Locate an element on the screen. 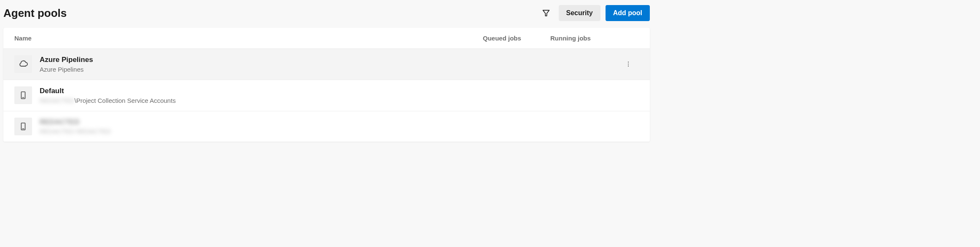 The width and height of the screenshot is (980, 247). cloud-icon is located at coordinates (23, 64).